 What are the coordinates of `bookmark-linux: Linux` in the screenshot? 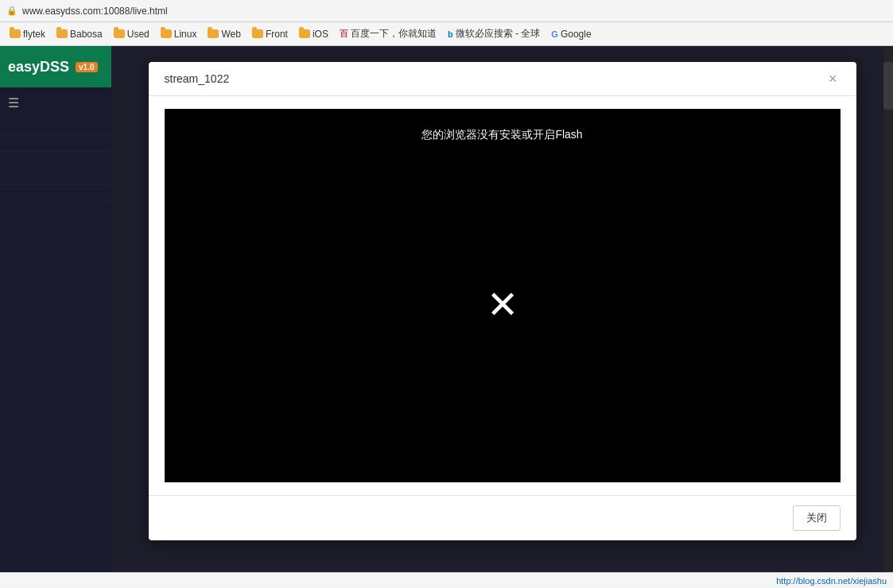 It's located at (179, 34).